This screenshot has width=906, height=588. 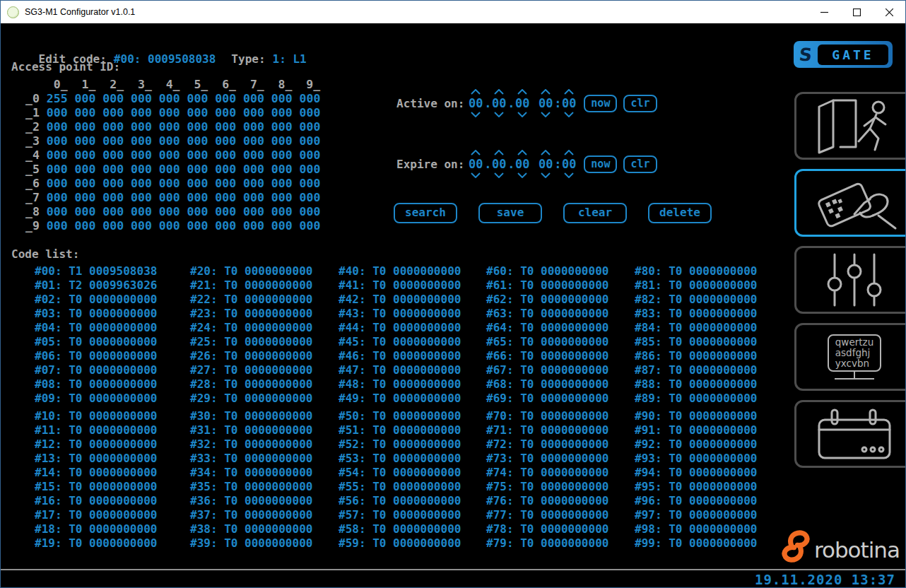 What do you see at coordinates (96, 459) in the screenshot?
I see `code-entry-13: #13: T0 0000000000` at bounding box center [96, 459].